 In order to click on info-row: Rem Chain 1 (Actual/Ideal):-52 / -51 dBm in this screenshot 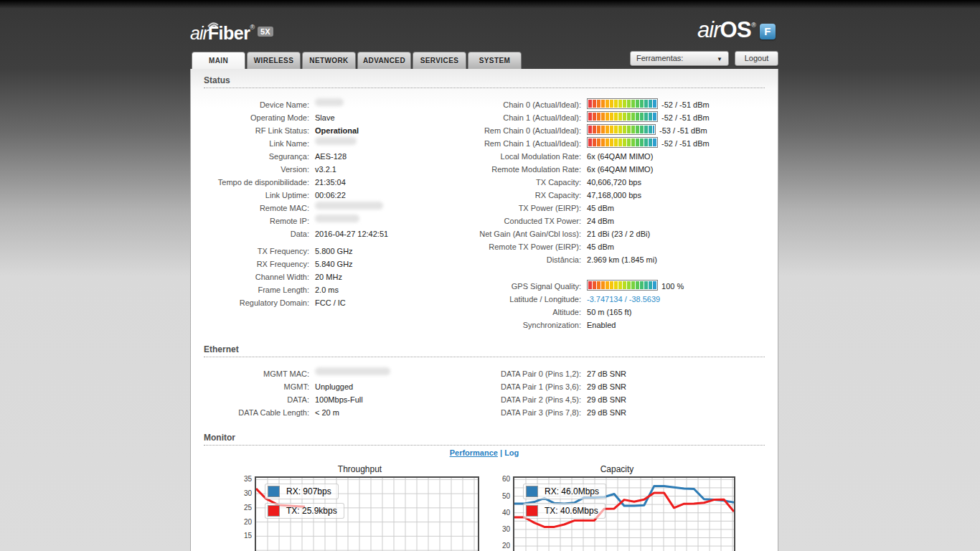, I will do `click(620, 143)`.